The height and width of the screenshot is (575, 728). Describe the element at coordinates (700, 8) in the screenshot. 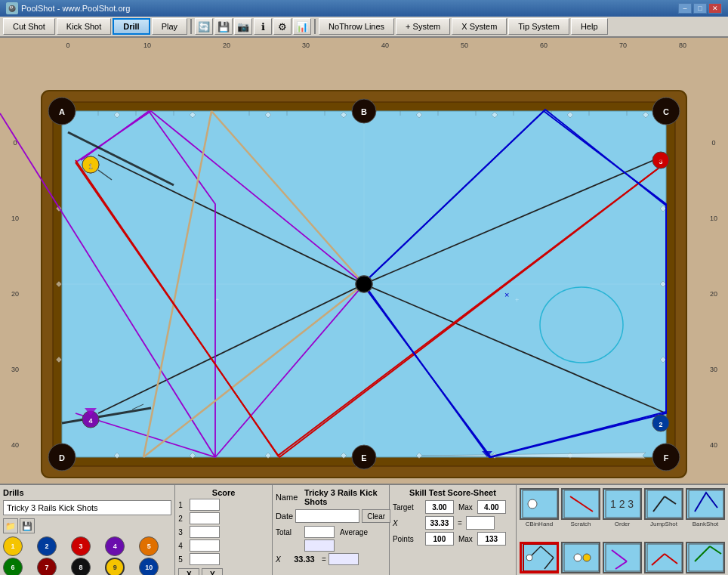

I see `titlebar-controls: – □ ✕` at that location.